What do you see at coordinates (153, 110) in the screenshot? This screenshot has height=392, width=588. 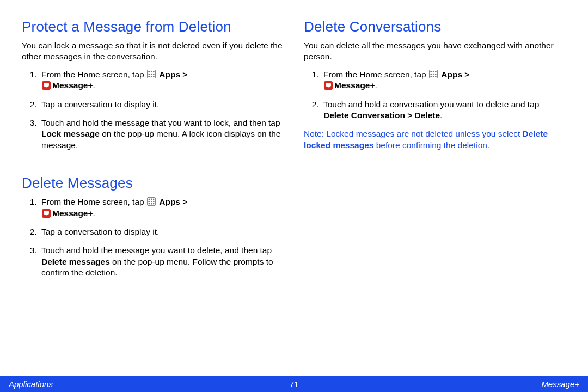 I see `steps-protect-message: From the Home screen, tap Apps > Message…` at bounding box center [153, 110].